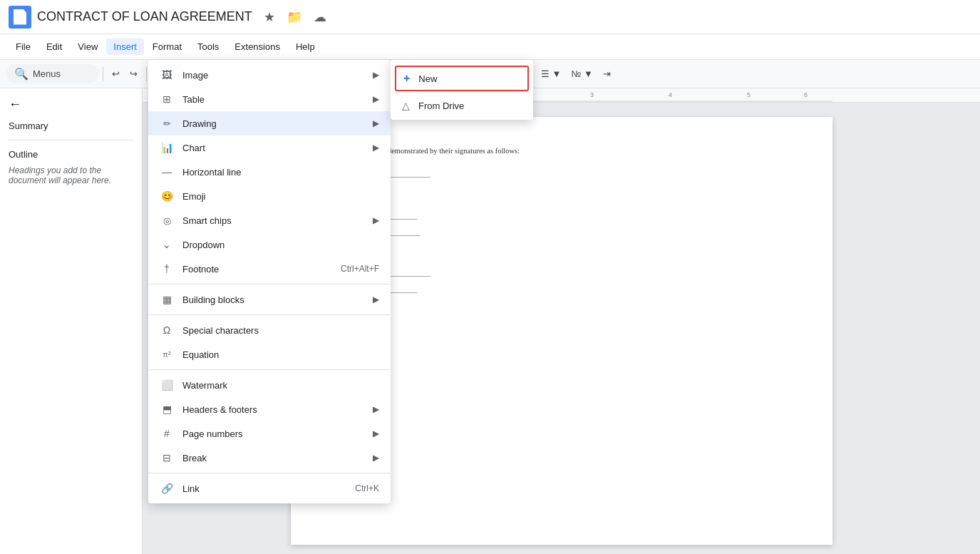 This screenshot has width=980, height=554. I want to click on insert-page-numbers: # Page numbers ▶, so click(269, 434).